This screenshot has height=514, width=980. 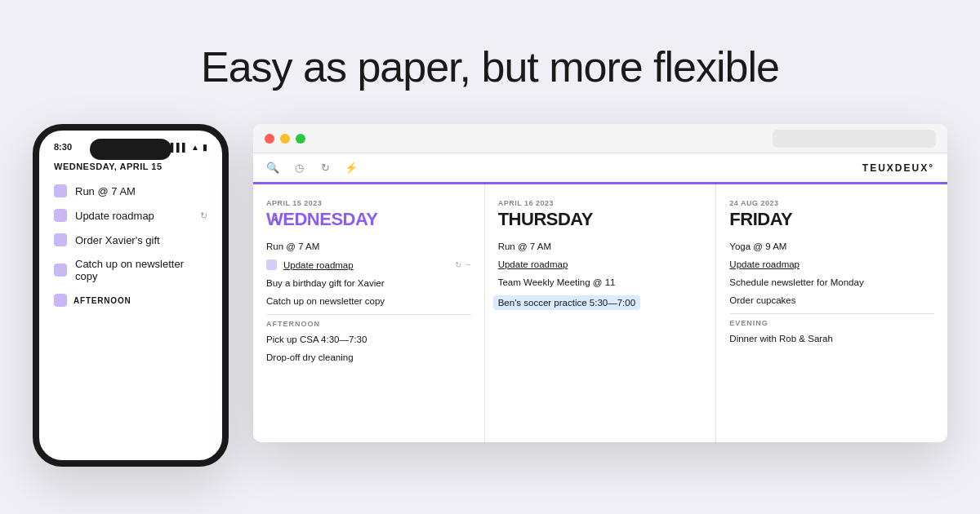 What do you see at coordinates (369, 264) in the screenshot?
I see `list-item: Update roadmap ↻ −` at bounding box center [369, 264].